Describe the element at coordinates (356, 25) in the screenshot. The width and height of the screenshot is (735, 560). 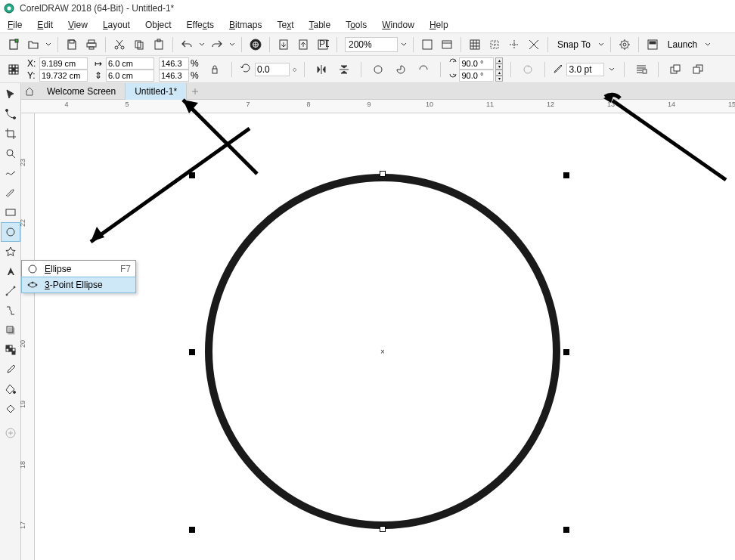
I see `menu-tools: Tools` at that location.